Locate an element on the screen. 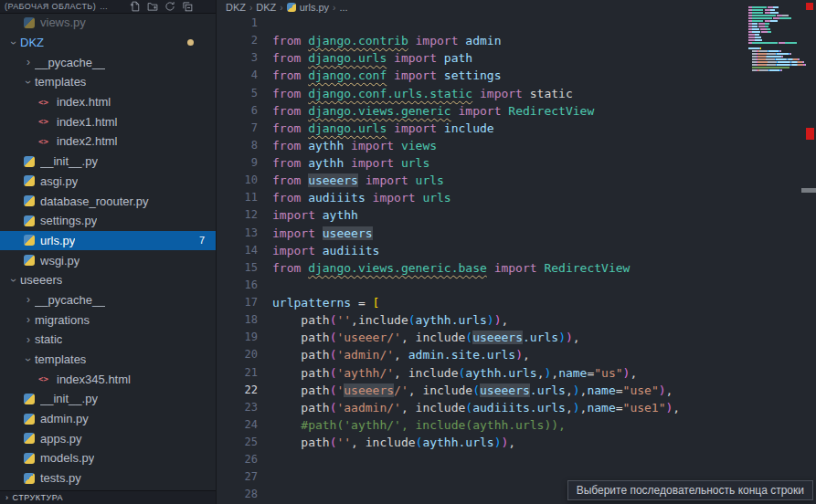 The image size is (816, 504). tree-item-apps-py: apps.py is located at coordinates (108, 438).